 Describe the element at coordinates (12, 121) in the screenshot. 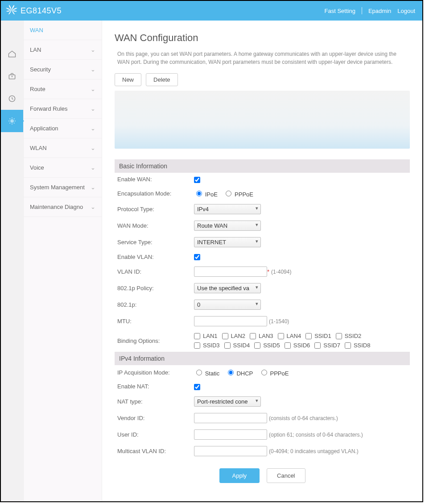

I see `gear-icon` at that location.